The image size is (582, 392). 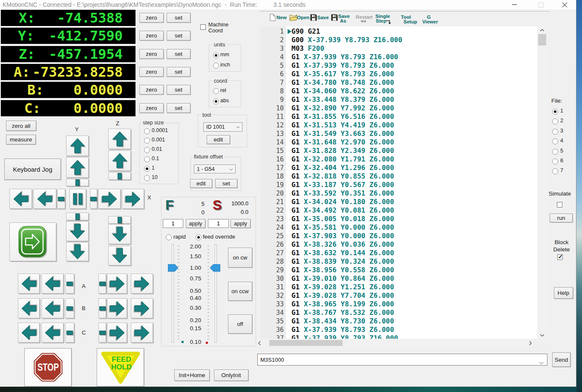 I want to click on jog-a-plus-fast-button, so click(x=142, y=284).